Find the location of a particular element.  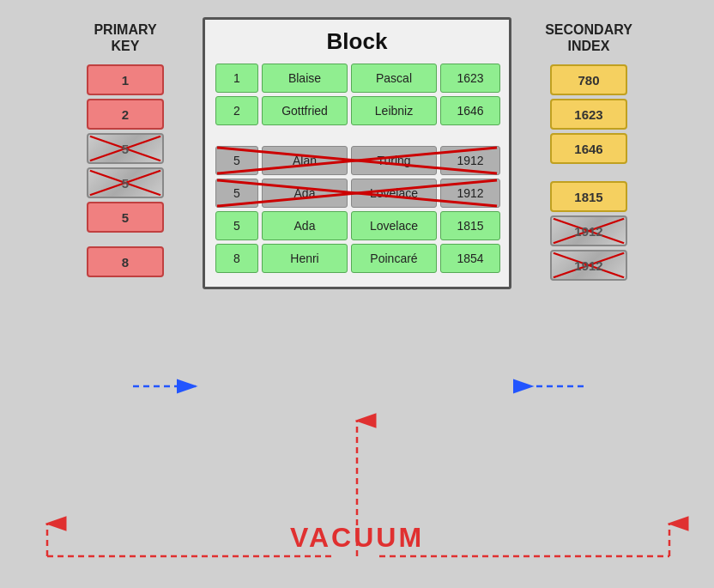

si-row-1912a: 1912 is located at coordinates (589, 231).